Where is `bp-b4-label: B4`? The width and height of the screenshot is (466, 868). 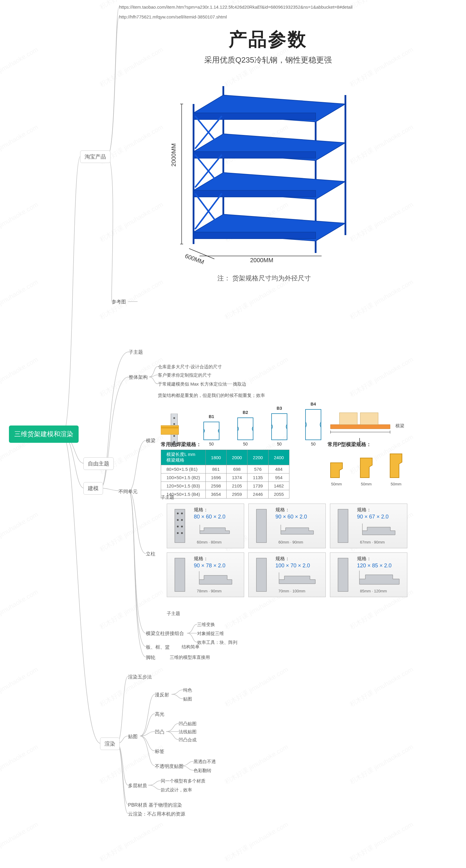 bp-b4-label: B4 is located at coordinates (313, 404).